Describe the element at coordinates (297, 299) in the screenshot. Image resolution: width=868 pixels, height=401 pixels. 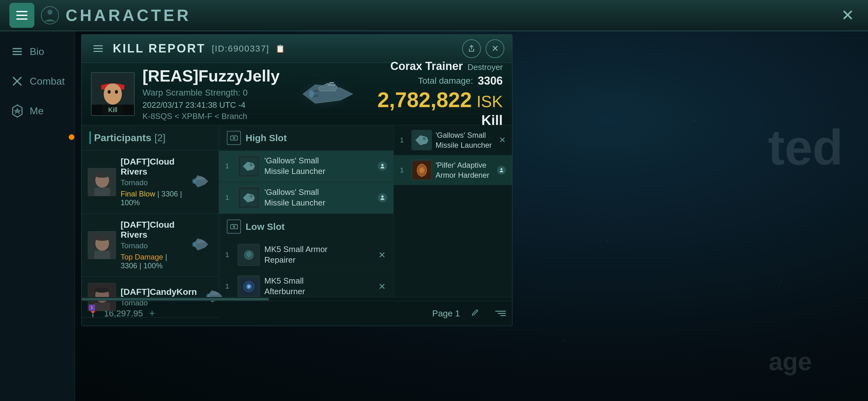
I see `horizontal-scrollbar` at that location.